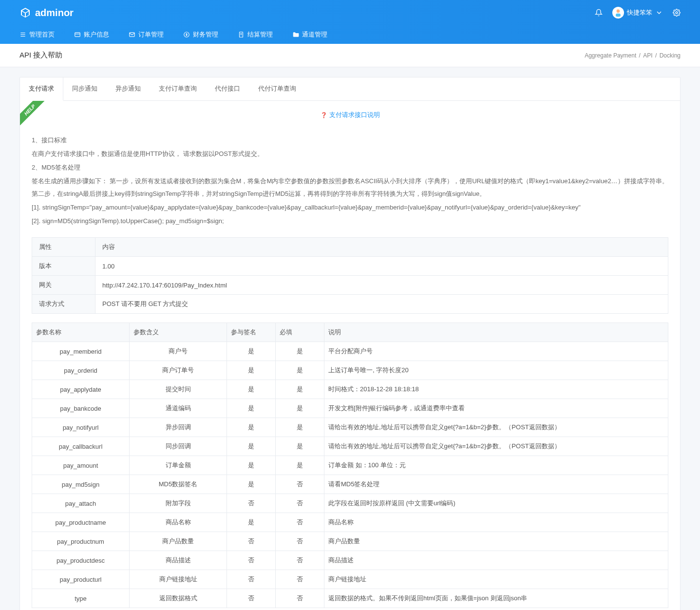 The height and width of the screenshot is (610, 700). What do you see at coordinates (350, 560) in the screenshot?
I see `table-row: pay_productdesc商品描述否否商品描述` at bounding box center [350, 560].